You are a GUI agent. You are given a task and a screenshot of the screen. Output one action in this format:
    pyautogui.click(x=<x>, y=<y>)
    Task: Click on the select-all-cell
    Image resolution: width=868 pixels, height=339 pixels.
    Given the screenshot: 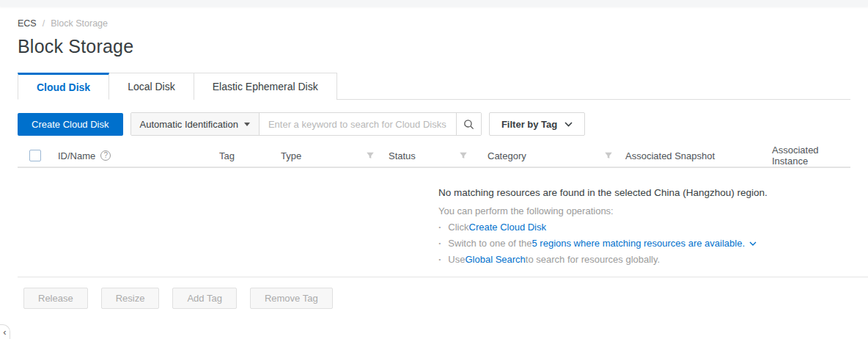 What is the action you would take?
    pyautogui.click(x=35, y=156)
    